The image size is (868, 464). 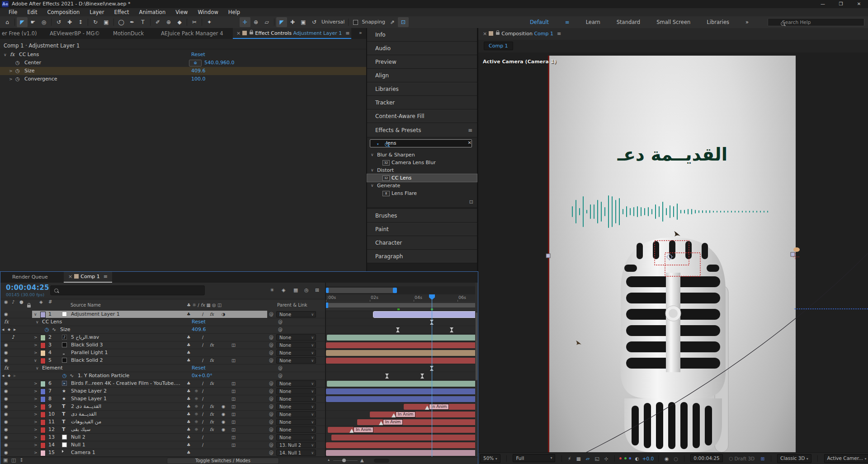 I want to click on brush-tool-icon: ✐, so click(x=158, y=22).